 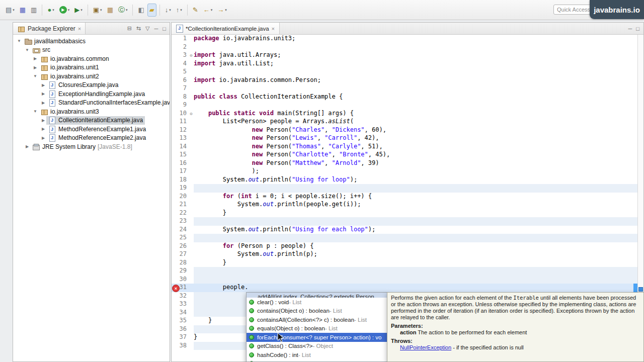 What do you see at coordinates (164, 29) in the screenshot?
I see `maximize-view-icon: □` at bounding box center [164, 29].